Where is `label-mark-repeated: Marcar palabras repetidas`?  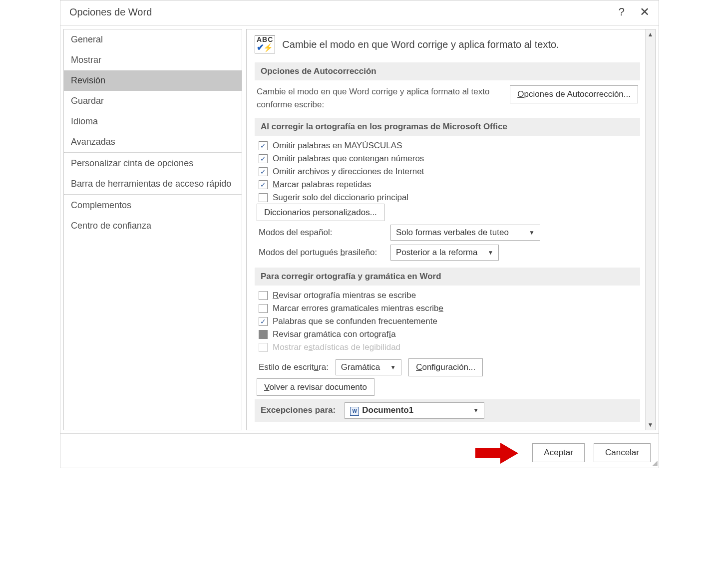 label-mark-repeated: Marcar palabras repetidas is located at coordinates (322, 185).